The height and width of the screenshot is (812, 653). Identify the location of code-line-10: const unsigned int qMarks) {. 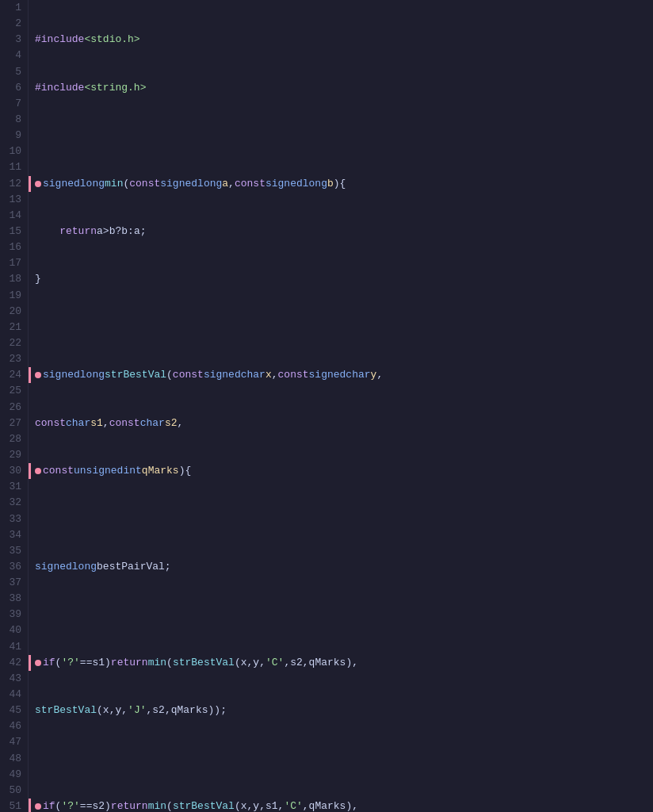
(341, 471).